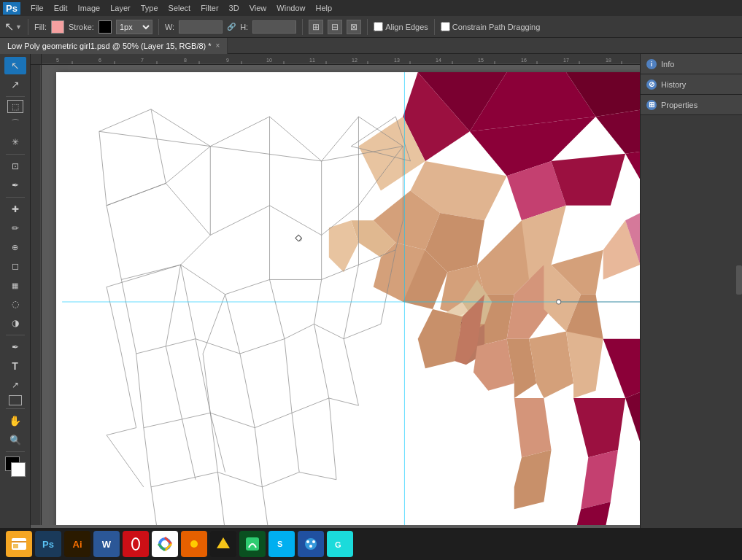 The image size is (742, 560). Describe the element at coordinates (142, 60) in the screenshot. I see `svg-text: 7` at that location.